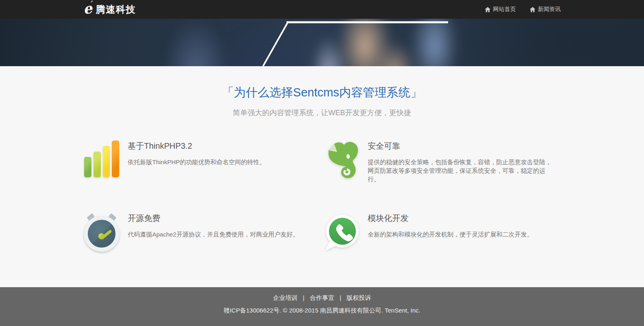  What do you see at coordinates (460, 234) in the screenshot?
I see `feature-description: 全新的架构和模块化的开发机制，便于灵活扩展和二次开发。` at bounding box center [460, 234].